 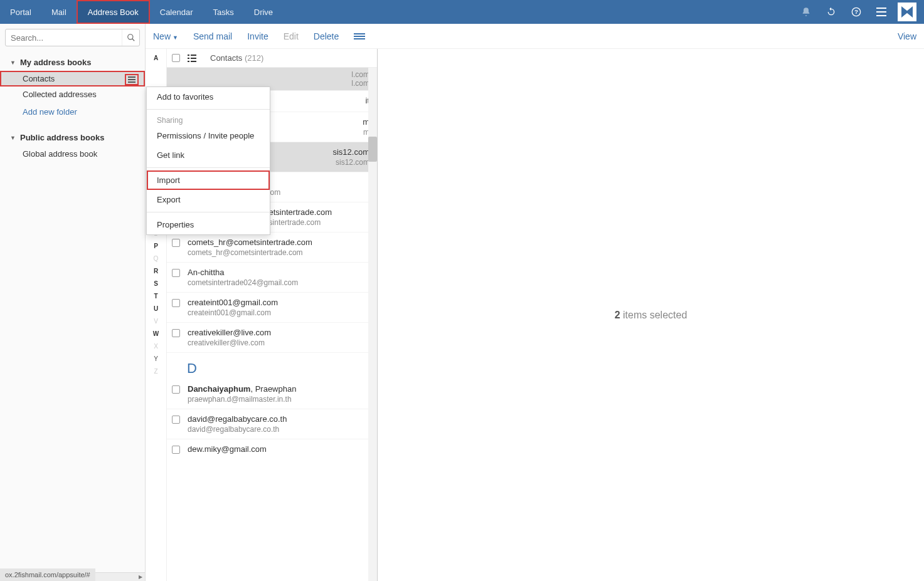 What do you see at coordinates (73, 63) in the screenshot?
I see `section-my-address-books: ▼ My address books` at bounding box center [73, 63].